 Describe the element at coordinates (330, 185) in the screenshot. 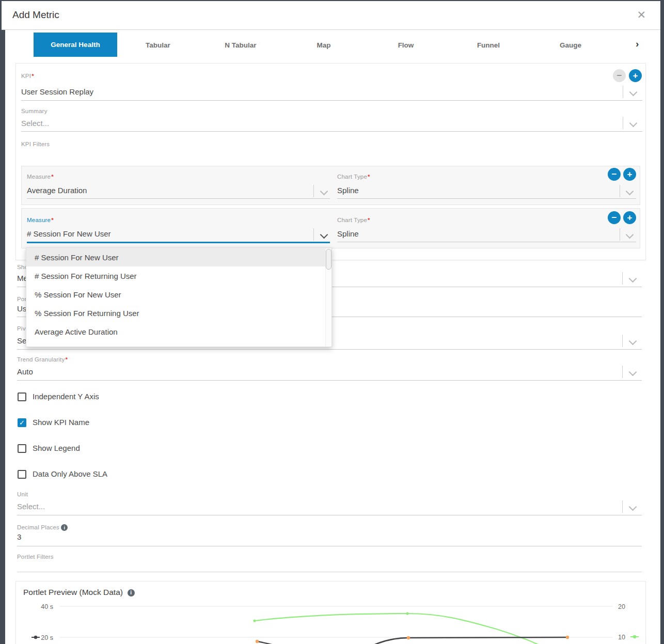

I see `measure-row-1: Measure* Average Duration Chart Type* Sp…` at that location.